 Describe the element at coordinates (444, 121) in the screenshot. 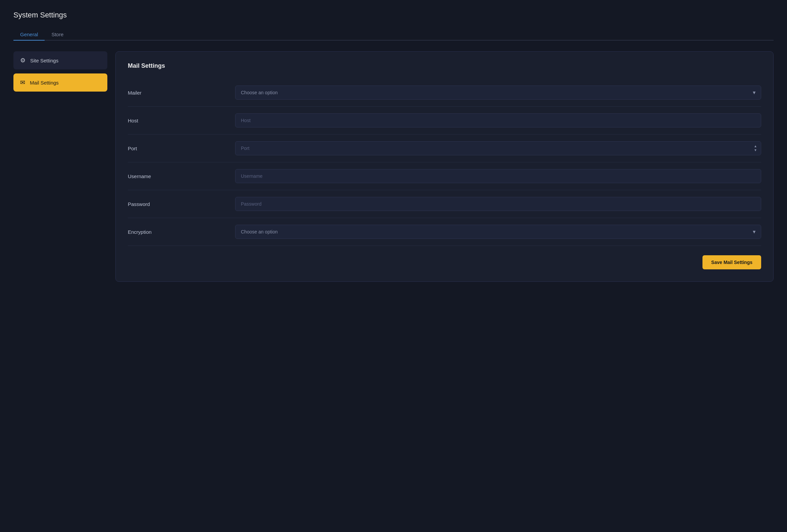

I see `form-row-host: Host` at that location.